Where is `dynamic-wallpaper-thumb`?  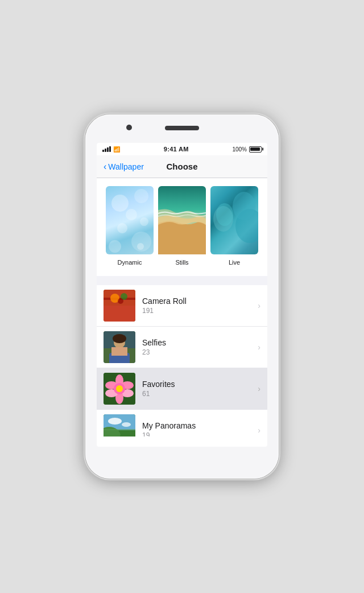
dynamic-wallpaper-thumb is located at coordinates (130, 220).